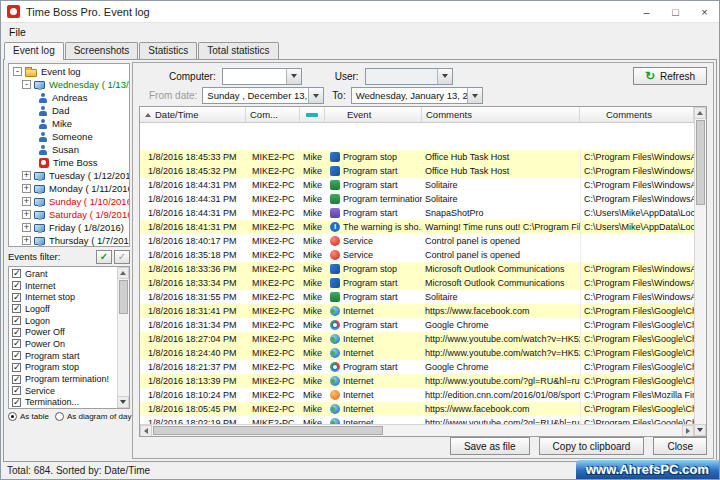 This screenshot has height=480, width=720. Describe the element at coordinates (93, 416) in the screenshot. I see `as-diagram-radio: As diagram of day` at that location.